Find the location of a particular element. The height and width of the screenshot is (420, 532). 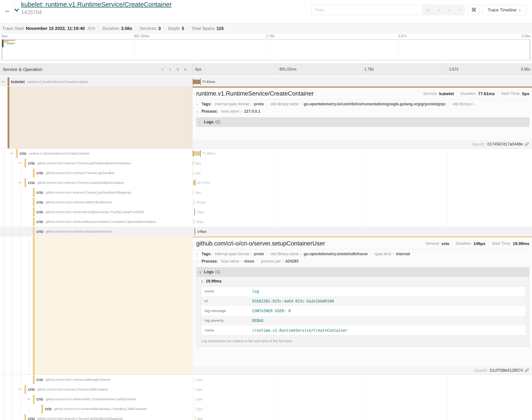

find-controls: ◎ ∧ ∨ × is located at coordinates (443, 10).